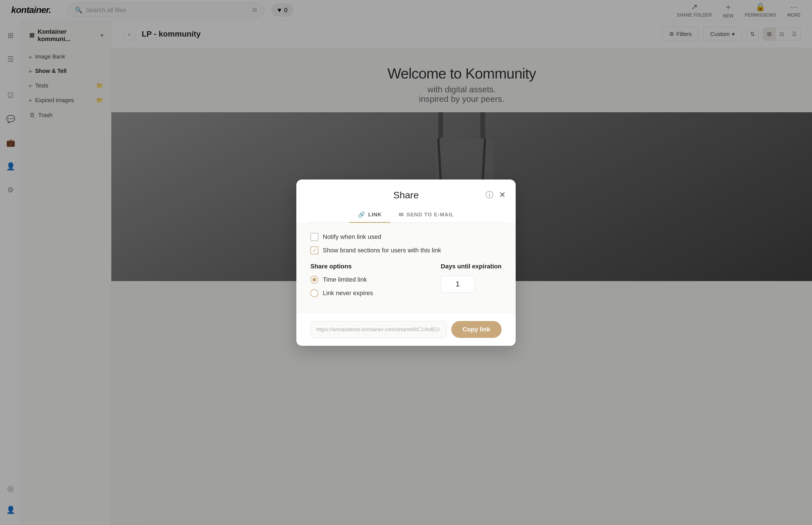 This screenshot has width=812, height=525. I want to click on expiry-input: 1, so click(458, 284).